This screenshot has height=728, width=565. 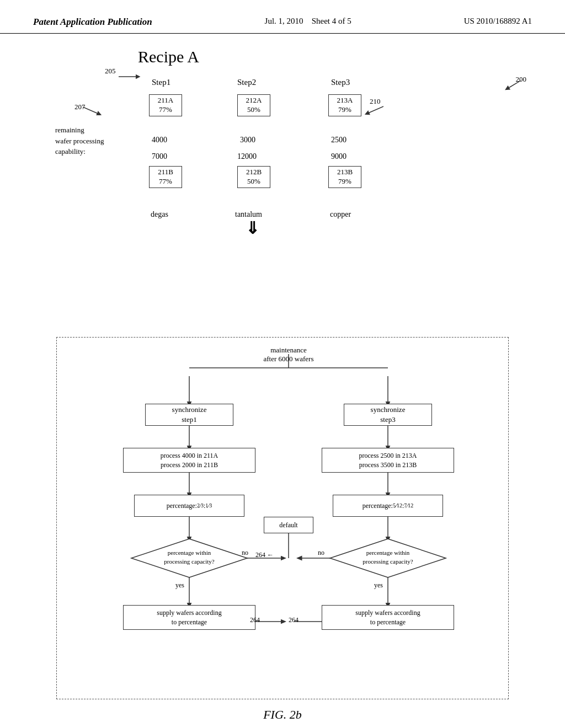 I want to click on supply-right-box: supply wafers accordingto percentage, so click(x=388, y=618).